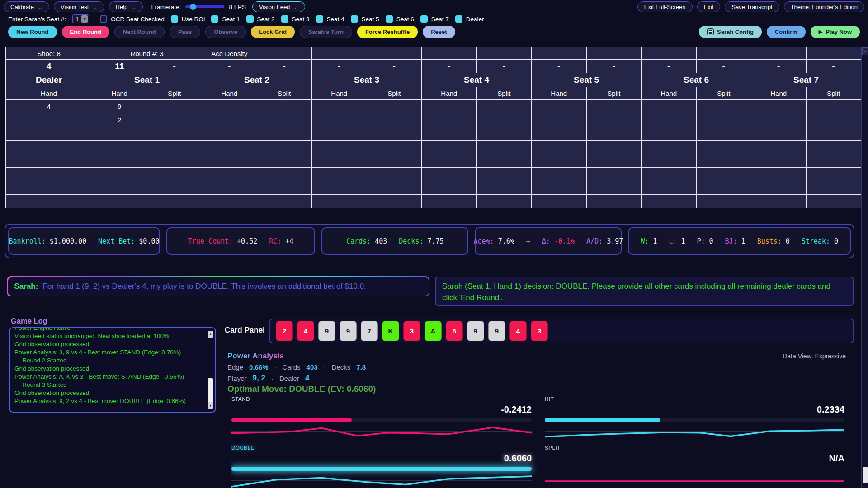 The width and height of the screenshot is (868, 488). I want to click on checkbox-dealer: Dealer, so click(470, 19).